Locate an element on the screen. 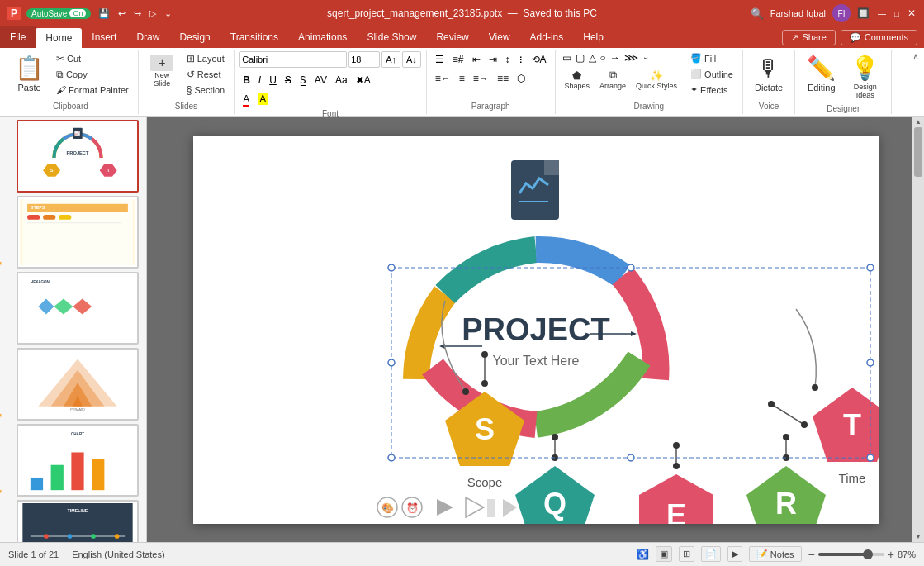  align-left-button: ≡← is located at coordinates (443, 78).